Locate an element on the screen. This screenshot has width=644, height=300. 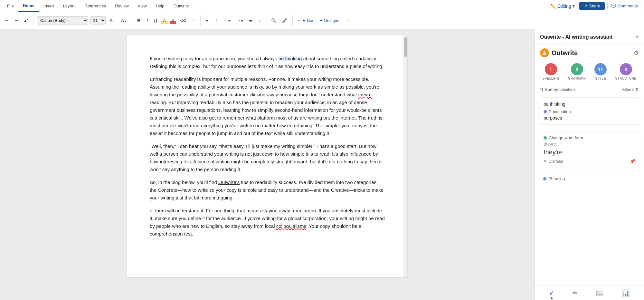
bullets-button: ≡ is located at coordinates (207, 21).